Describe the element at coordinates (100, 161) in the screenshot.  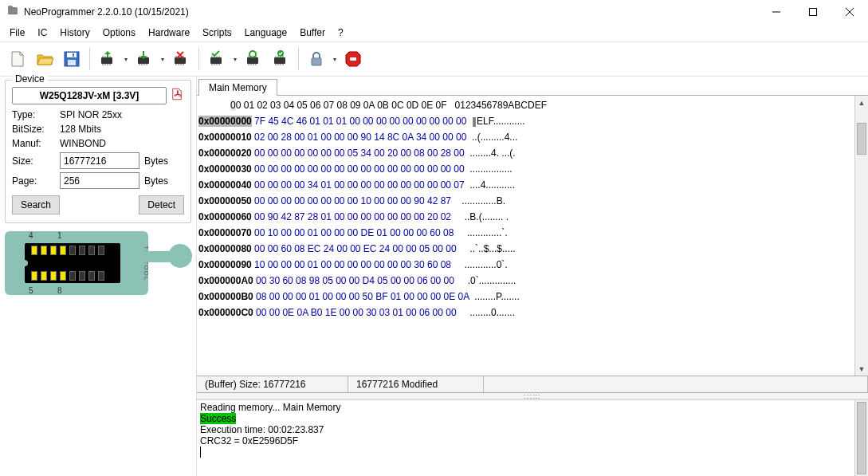
I see `size-input` at that location.